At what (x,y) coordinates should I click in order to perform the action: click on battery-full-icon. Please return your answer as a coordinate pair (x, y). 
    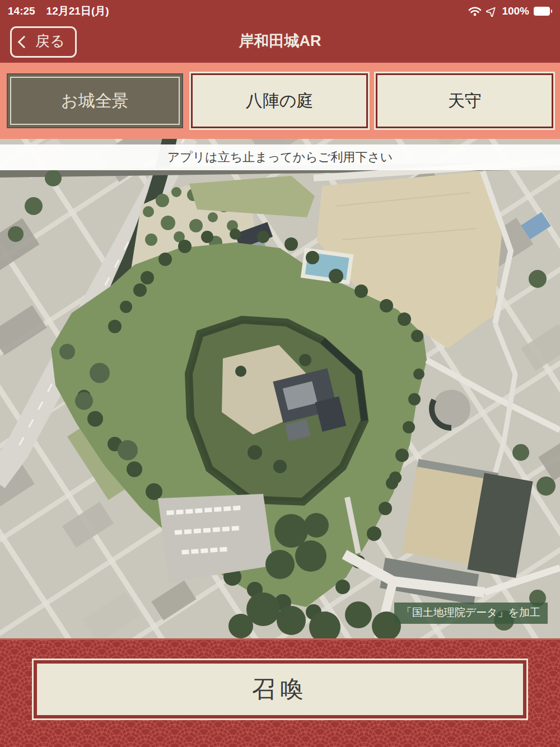
    Looking at the image, I should click on (543, 11).